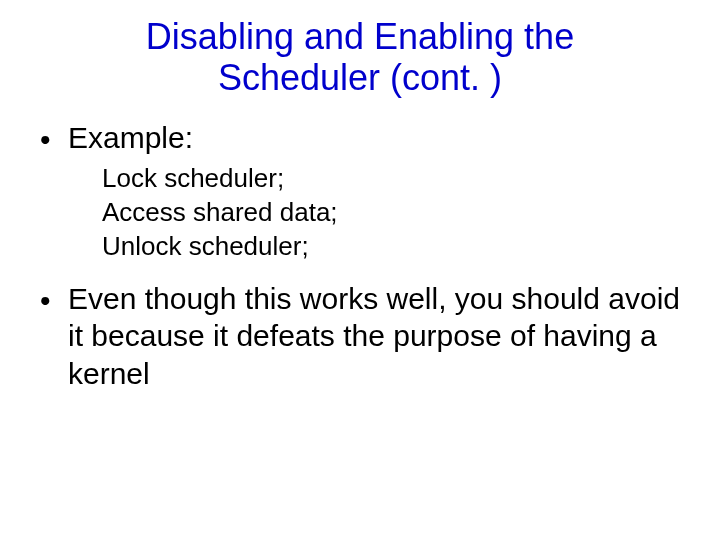  What do you see at coordinates (365, 139) in the screenshot?
I see `list-item: • Example:` at bounding box center [365, 139].